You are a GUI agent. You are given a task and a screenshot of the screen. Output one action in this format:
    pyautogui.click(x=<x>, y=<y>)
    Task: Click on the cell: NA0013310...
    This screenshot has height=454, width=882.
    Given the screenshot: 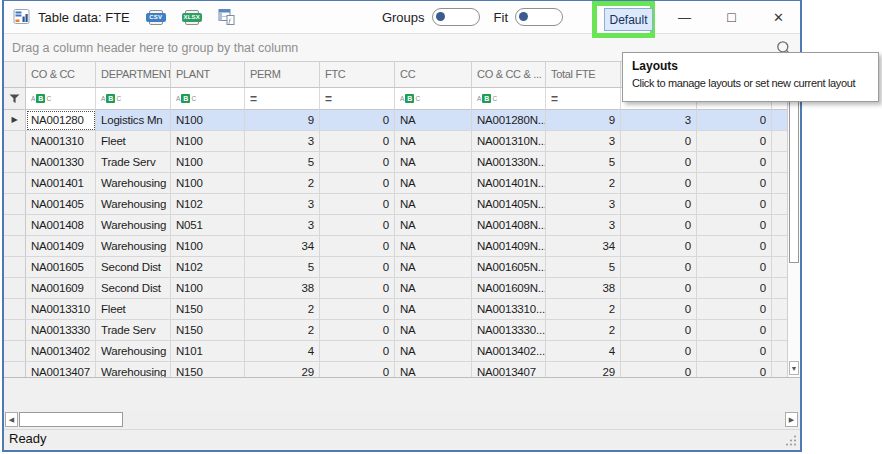 What is the action you would take?
    pyautogui.click(x=509, y=310)
    